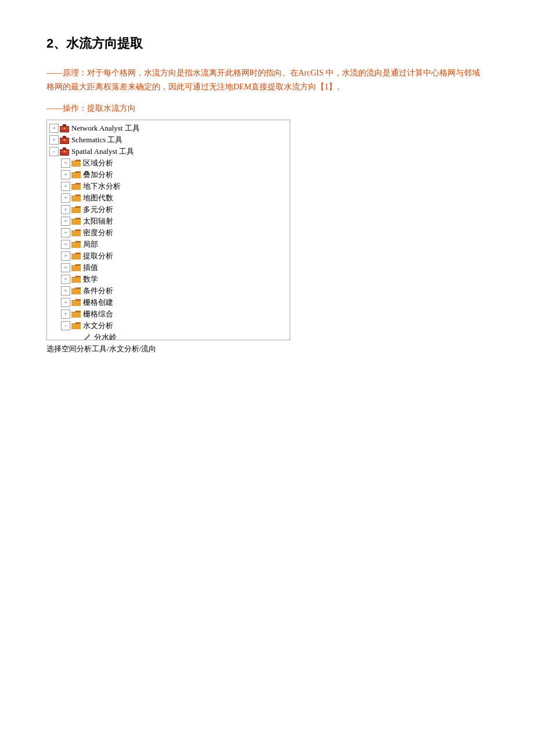  Describe the element at coordinates (168, 279) in the screenshot. I see `tree-item-math: + 数学` at that location.